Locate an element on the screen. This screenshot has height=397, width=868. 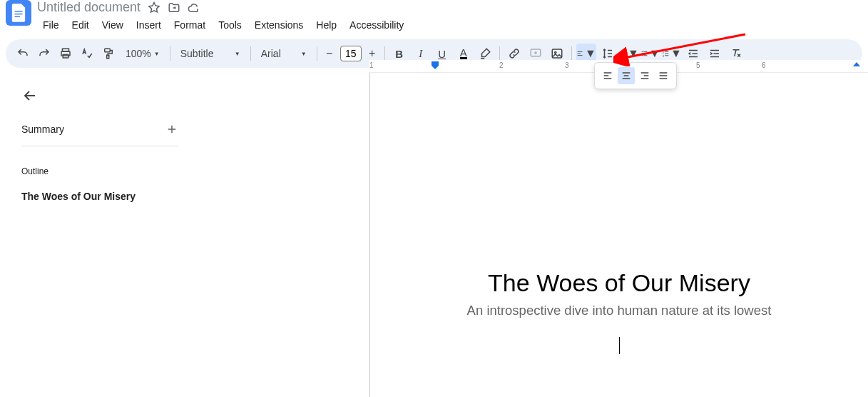
spellcheck-button is located at coordinates (87, 54).